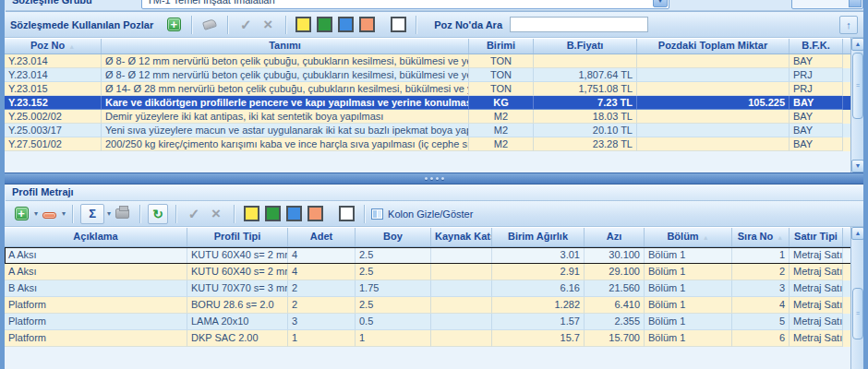  What do you see at coordinates (158, 214) in the screenshot?
I see `refresh-button: ↻` at bounding box center [158, 214].